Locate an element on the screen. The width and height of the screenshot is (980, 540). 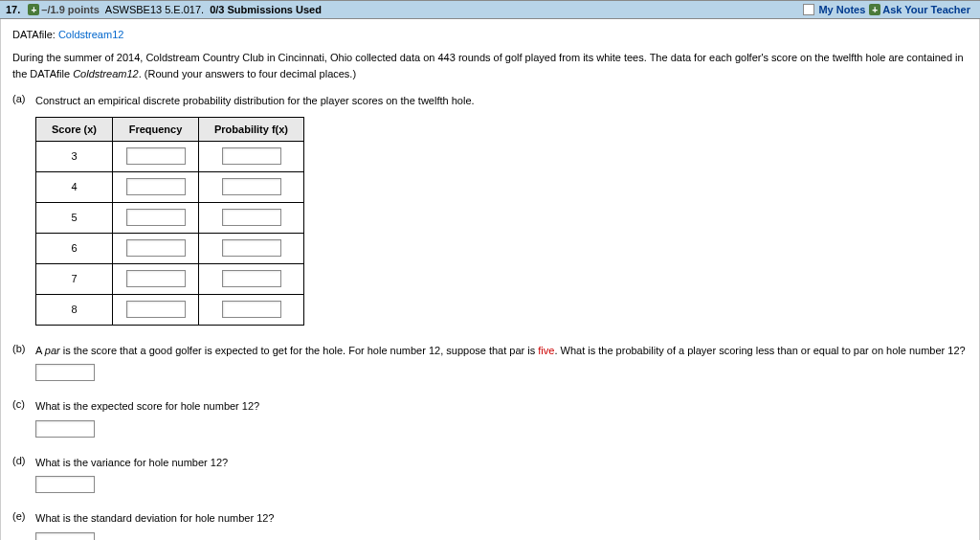
part-e-text: What is the standard deviation for hole … is located at coordinates (501, 519).